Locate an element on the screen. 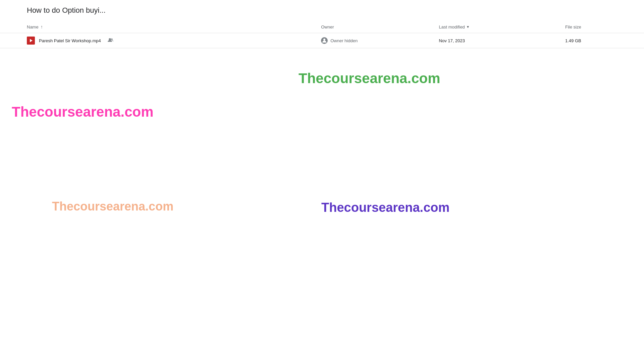 The width and height of the screenshot is (644, 362). page-title: How to do Option buyi... is located at coordinates (322, 10).